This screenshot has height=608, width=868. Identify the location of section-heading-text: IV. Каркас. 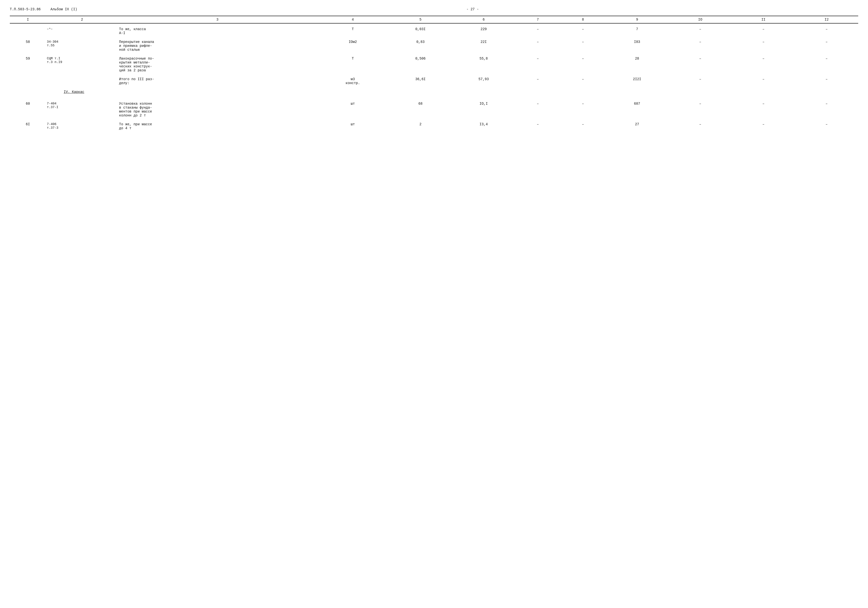
(434, 92).